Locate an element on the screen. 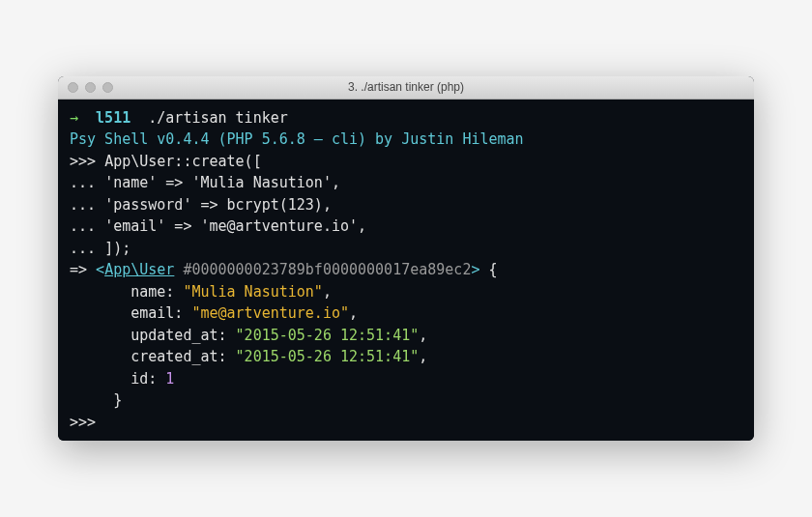  input-line: ... 'email' => 'me@artventure.io', is located at coordinates (406, 226).